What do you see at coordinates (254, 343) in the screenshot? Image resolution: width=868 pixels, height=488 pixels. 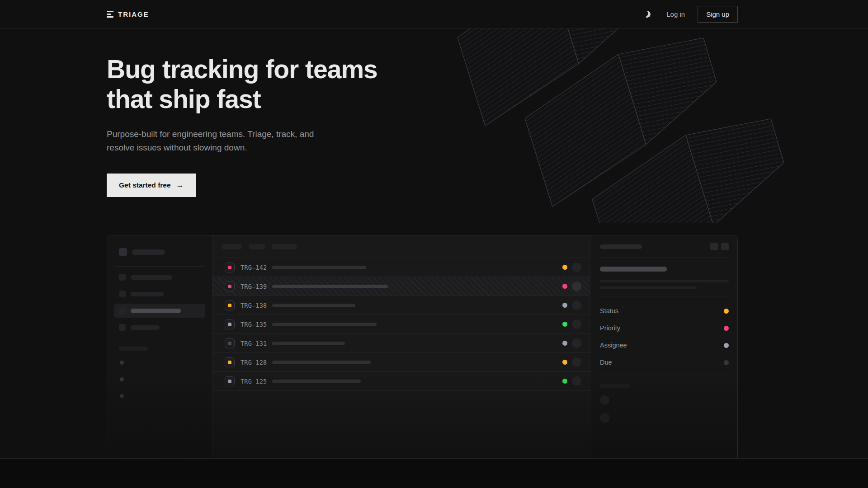 I see `issue-id: TRG–131` at bounding box center [254, 343].